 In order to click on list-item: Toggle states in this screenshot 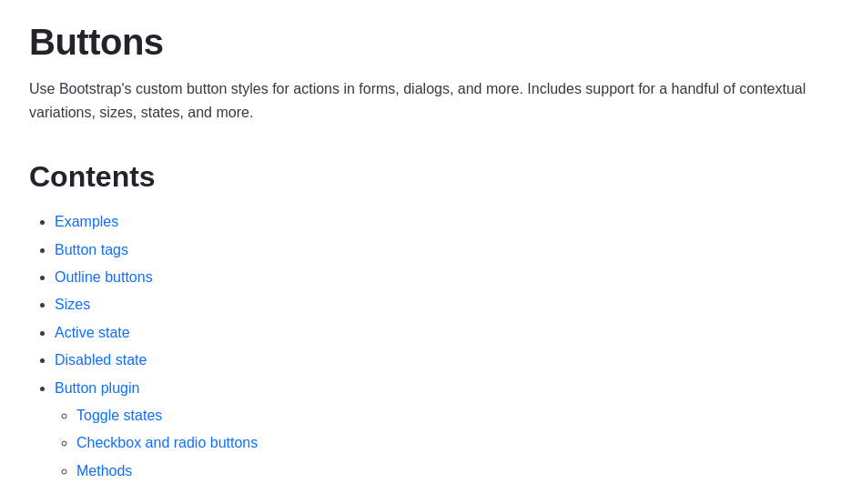, I will do `click(455, 416)`.